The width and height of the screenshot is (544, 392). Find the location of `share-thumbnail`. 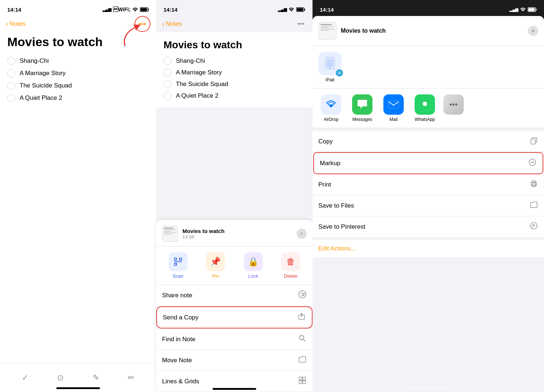

share-thumbnail is located at coordinates (327, 31).